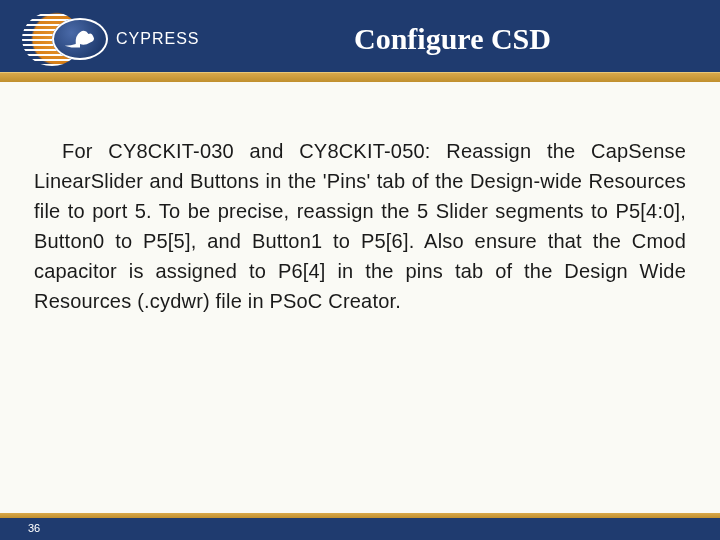 The image size is (720, 540). What do you see at coordinates (360, 39) in the screenshot?
I see `slide-header: CYPRESS Configure CSD` at bounding box center [360, 39].